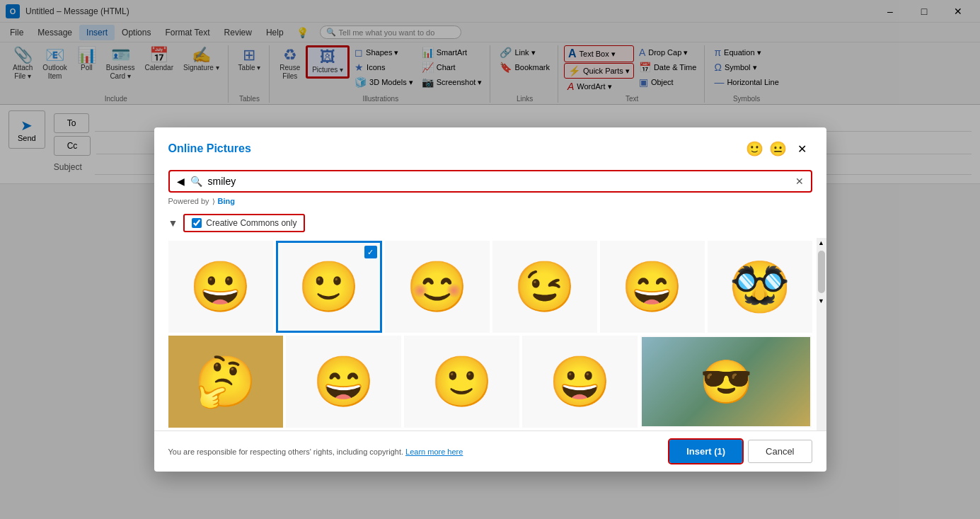 This screenshot has width=980, height=519. What do you see at coordinates (499, 180) in the screenshot?
I see `search-input` at bounding box center [499, 180].